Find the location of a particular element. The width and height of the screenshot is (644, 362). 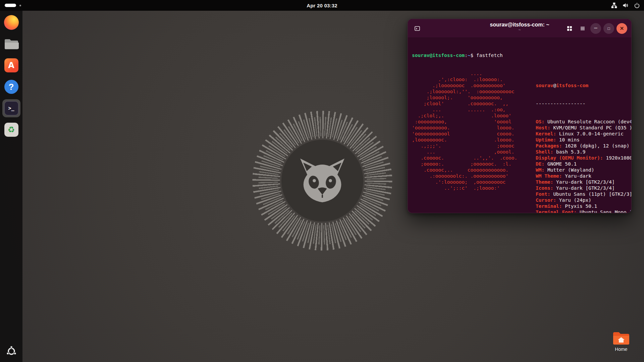

window-title: sourav@itsfoss-com: ~ is located at coordinates (520, 25).